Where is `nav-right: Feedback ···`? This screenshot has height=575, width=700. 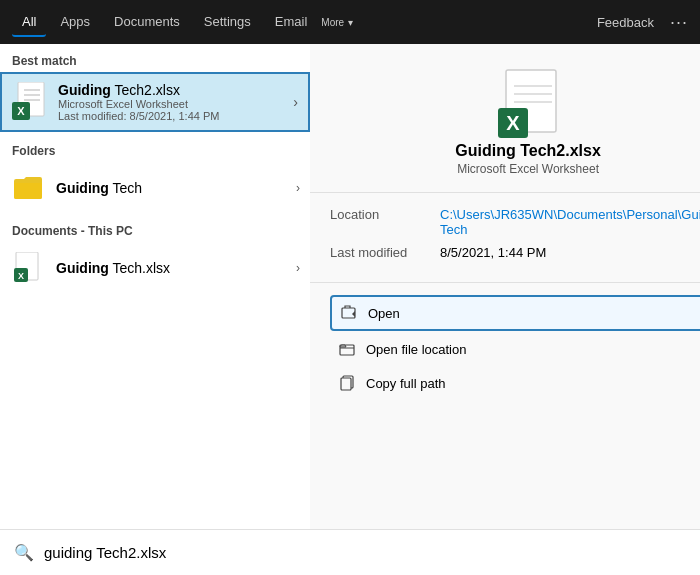 nav-right: Feedback ··· is located at coordinates (642, 22).